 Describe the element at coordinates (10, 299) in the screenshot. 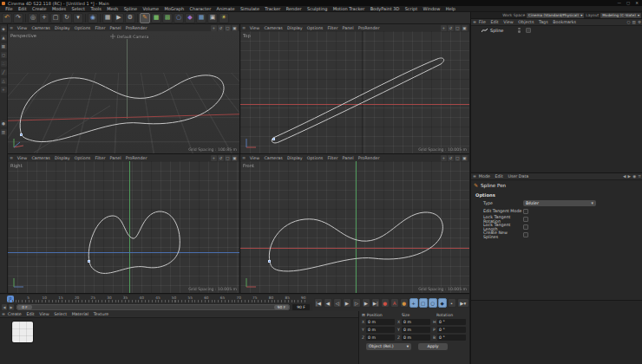

I see `current-frame-marker: 0` at that location.